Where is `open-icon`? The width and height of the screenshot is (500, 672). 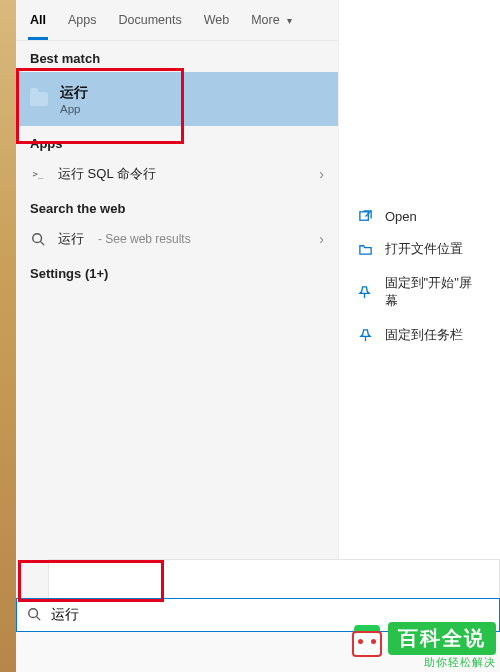 open-icon is located at coordinates (365, 216).